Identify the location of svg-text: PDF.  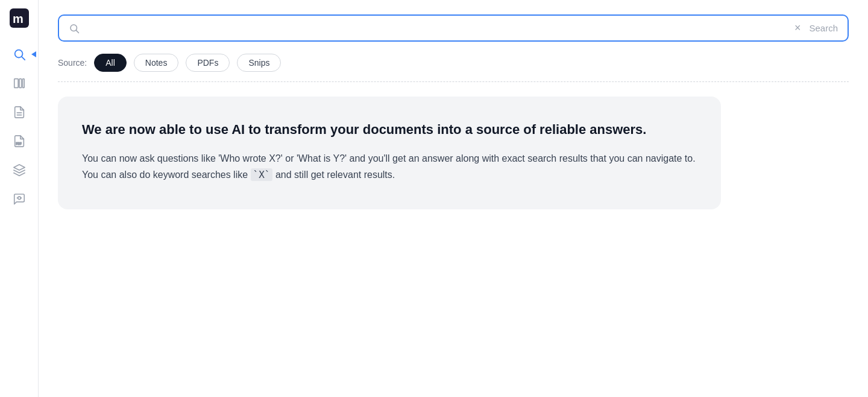
(18, 144).